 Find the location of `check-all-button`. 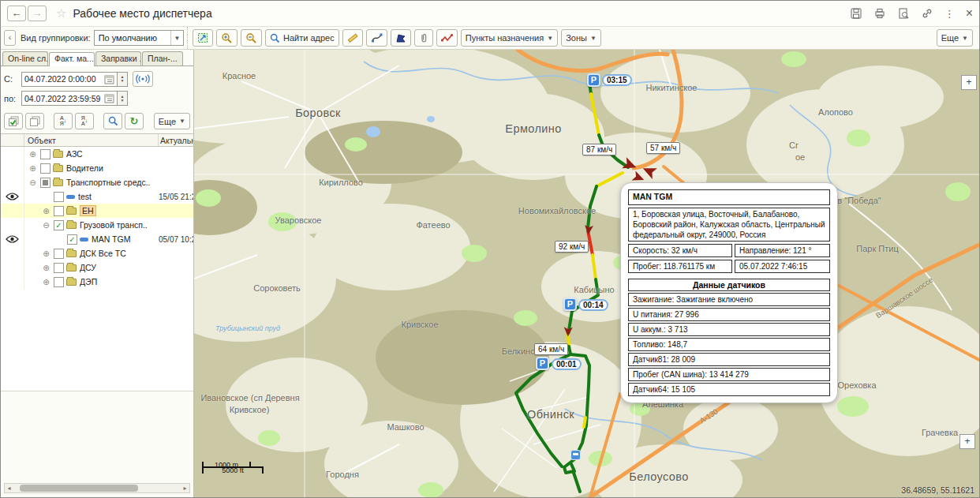

check-all-button is located at coordinates (13, 122).